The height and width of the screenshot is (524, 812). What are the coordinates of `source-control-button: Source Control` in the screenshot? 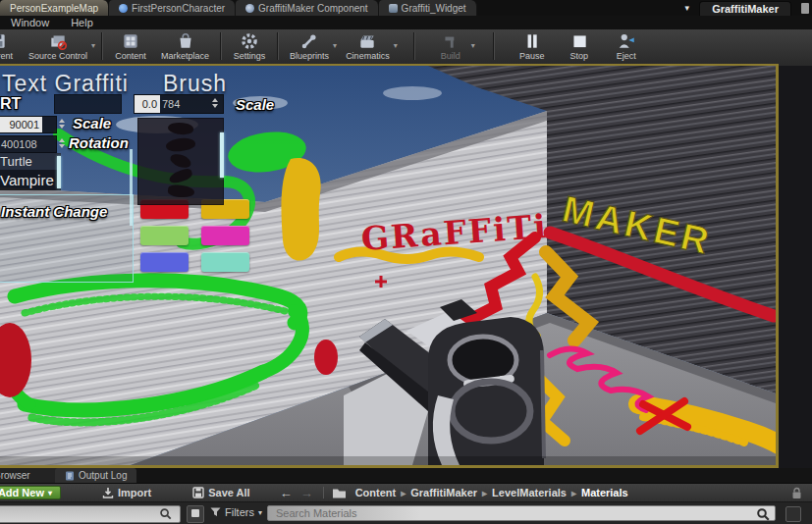 It's located at (58, 45).